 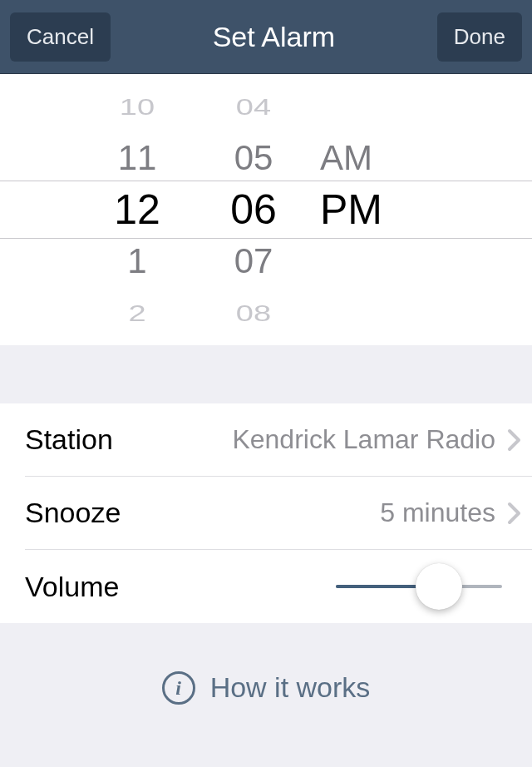 I want to click on minute-option: 04, so click(x=254, y=106).